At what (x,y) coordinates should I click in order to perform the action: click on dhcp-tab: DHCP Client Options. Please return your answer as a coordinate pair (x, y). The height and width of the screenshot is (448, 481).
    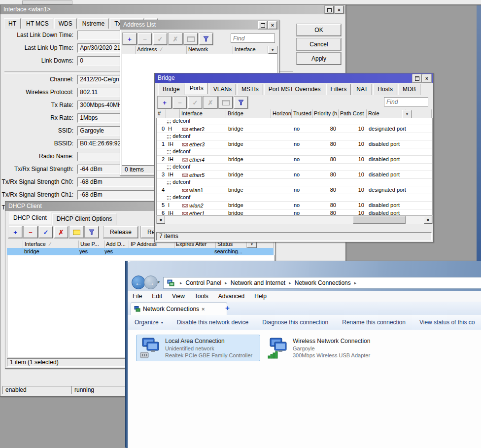
    Looking at the image, I should click on (85, 219).